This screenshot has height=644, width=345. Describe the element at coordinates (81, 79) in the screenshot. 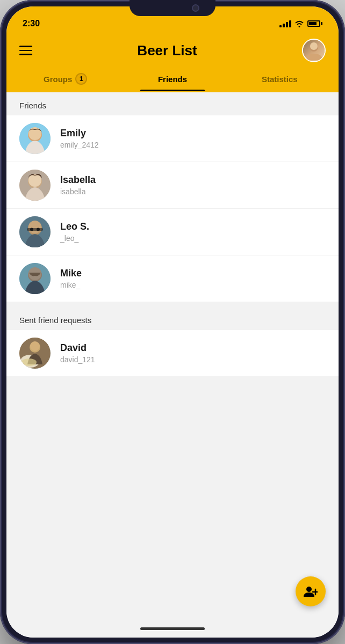

I see `tab-groups-badge: 1` at that location.